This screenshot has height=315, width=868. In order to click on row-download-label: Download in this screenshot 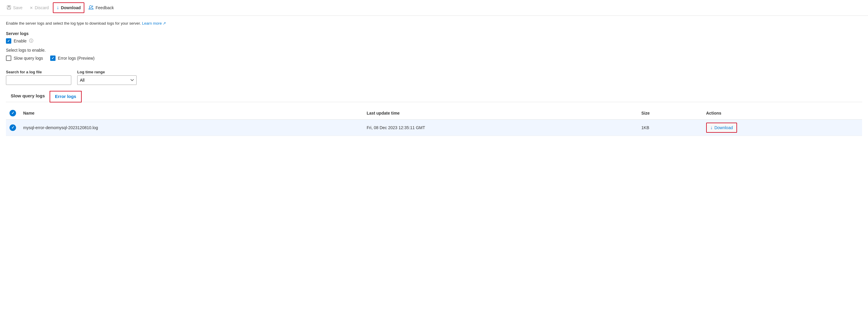, I will do `click(724, 128)`.